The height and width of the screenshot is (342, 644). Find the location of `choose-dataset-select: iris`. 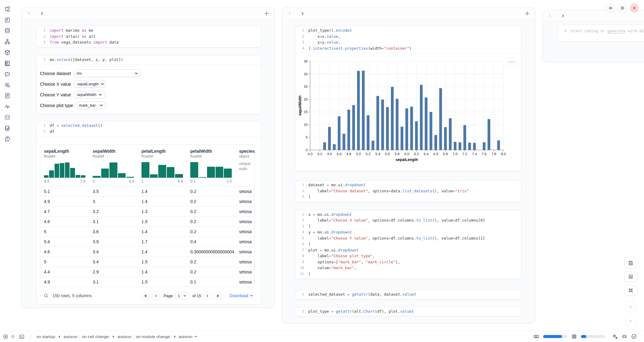

choose-dataset-select: iris is located at coordinates (107, 73).